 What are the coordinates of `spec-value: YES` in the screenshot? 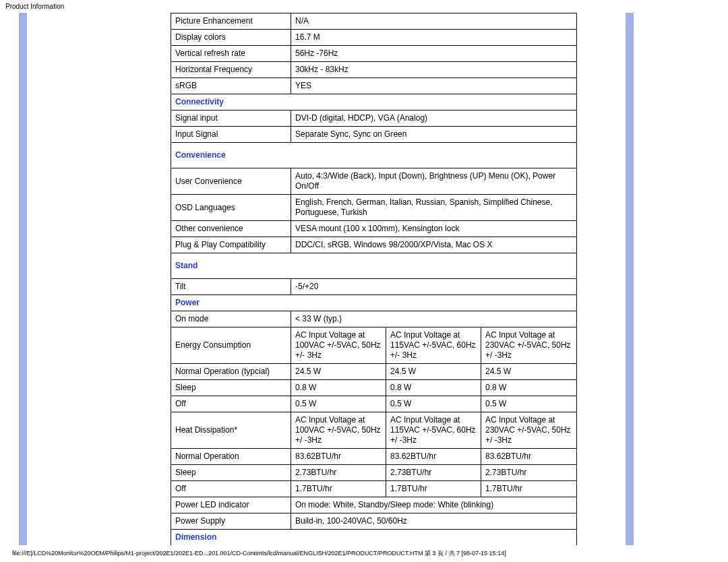 It's located at (434, 86).